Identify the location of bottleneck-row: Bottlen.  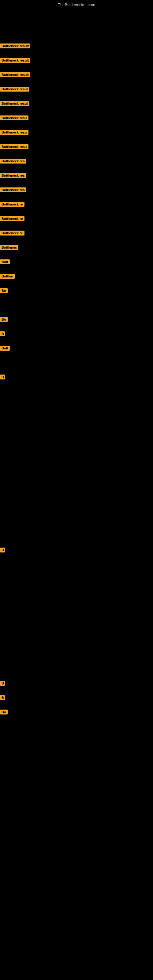
(8, 276).